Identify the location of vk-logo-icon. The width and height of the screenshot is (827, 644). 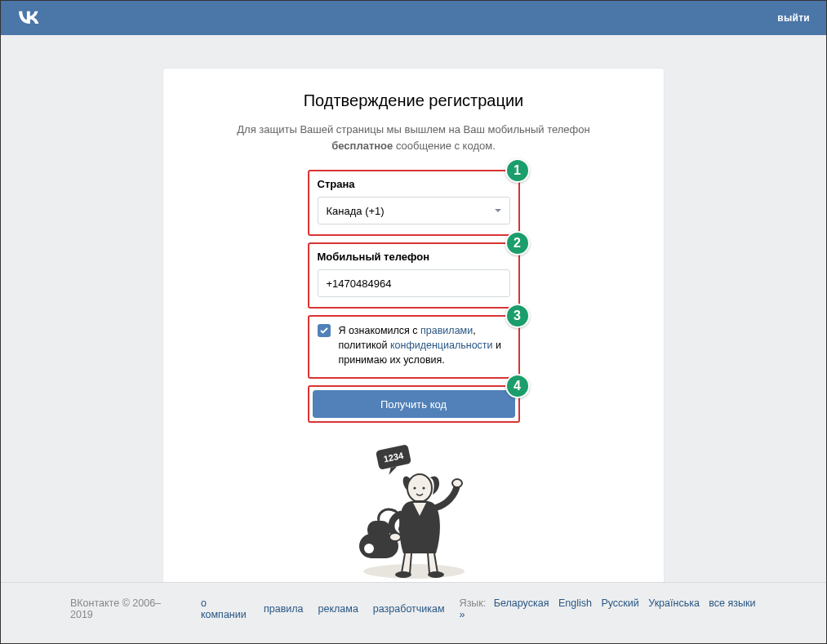
(29, 17).